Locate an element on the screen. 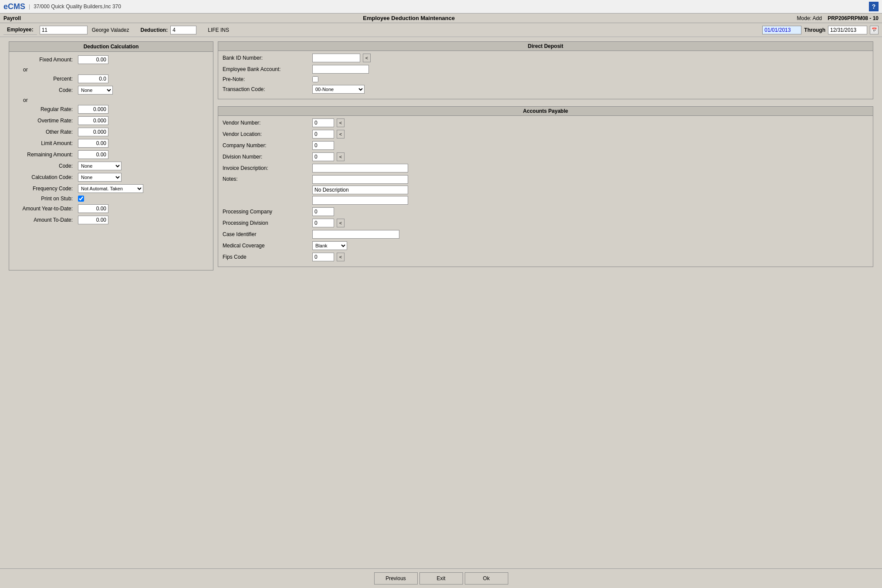 This screenshot has width=882, height=588. code-label-2: Code: is located at coordinates (45, 166).